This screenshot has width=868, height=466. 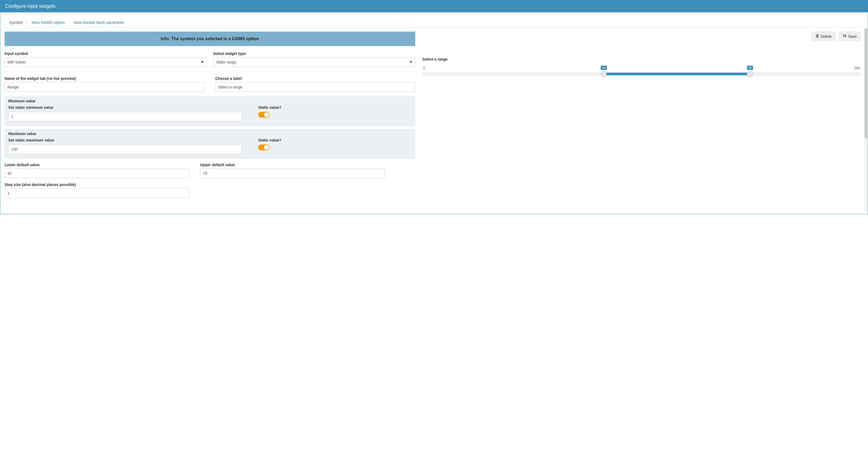 I want to click on slider-max-label: 100, so click(x=857, y=68).